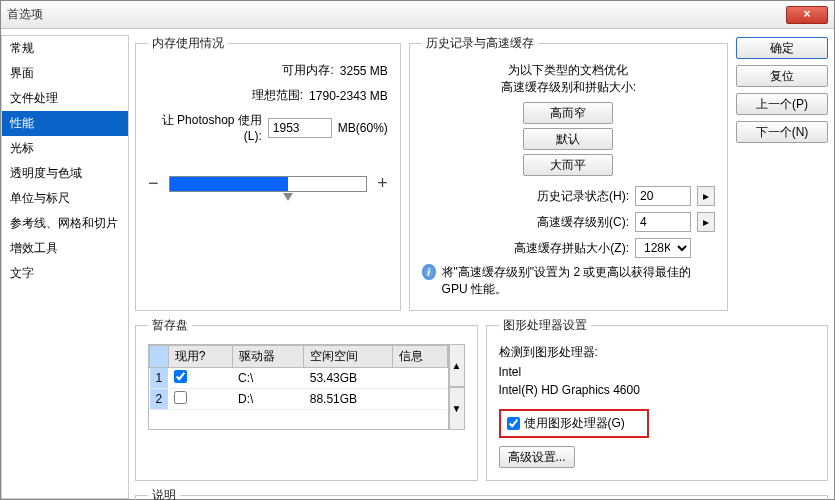 The width and height of the screenshot is (835, 500). I want to click on available-mem-label: 可用内存:, so click(308, 70).